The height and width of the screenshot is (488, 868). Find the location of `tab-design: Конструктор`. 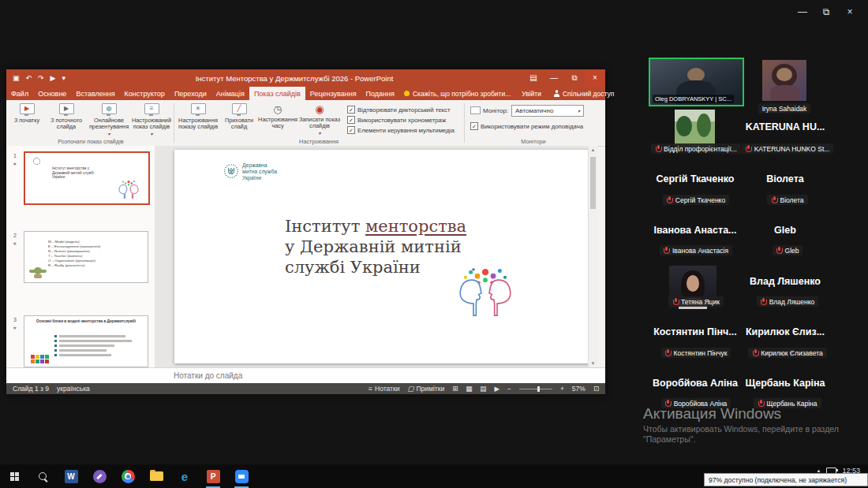

tab-design: Конструктор is located at coordinates (145, 93).